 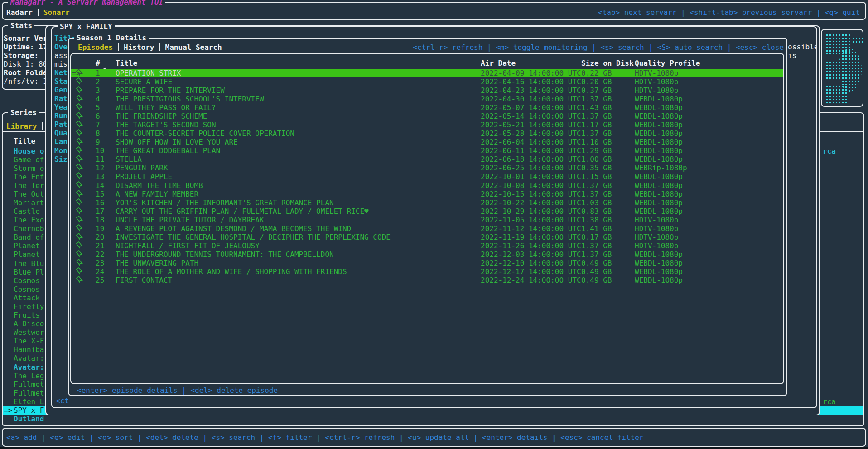 What do you see at coordinates (427, 133) in the screenshot?
I see `episode-row: 8THE COUNTER-SECRET POLICE COVER OPERATI…` at bounding box center [427, 133].